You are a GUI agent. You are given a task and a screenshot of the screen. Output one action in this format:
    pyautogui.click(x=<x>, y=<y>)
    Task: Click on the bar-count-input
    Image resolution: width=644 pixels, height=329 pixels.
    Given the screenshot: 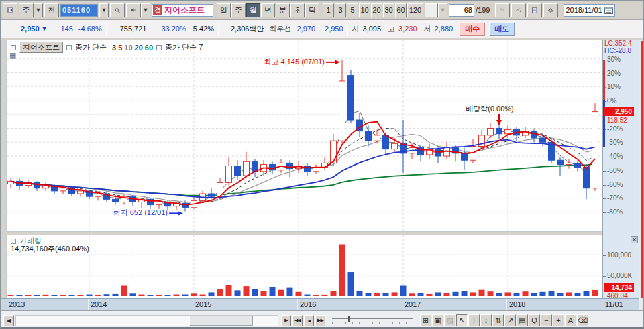 What is the action you would take?
    pyautogui.click(x=462, y=11)
    